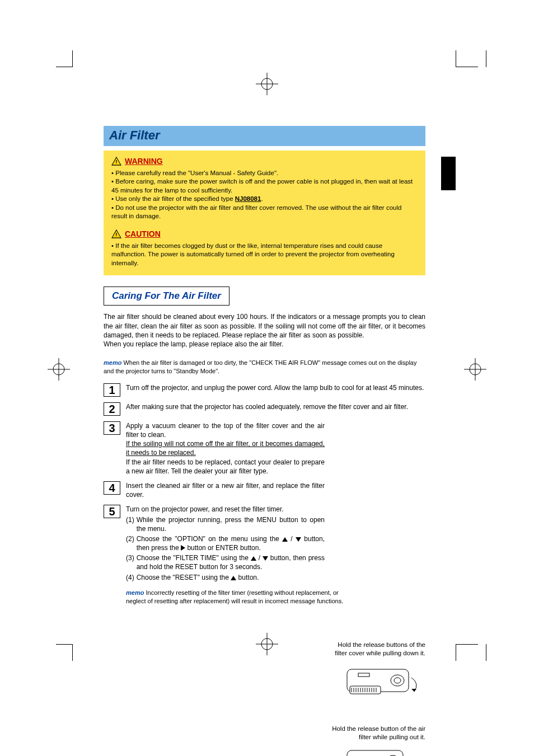 This screenshot has height=756, width=534. I want to click on page-edge-tab, so click(448, 173).